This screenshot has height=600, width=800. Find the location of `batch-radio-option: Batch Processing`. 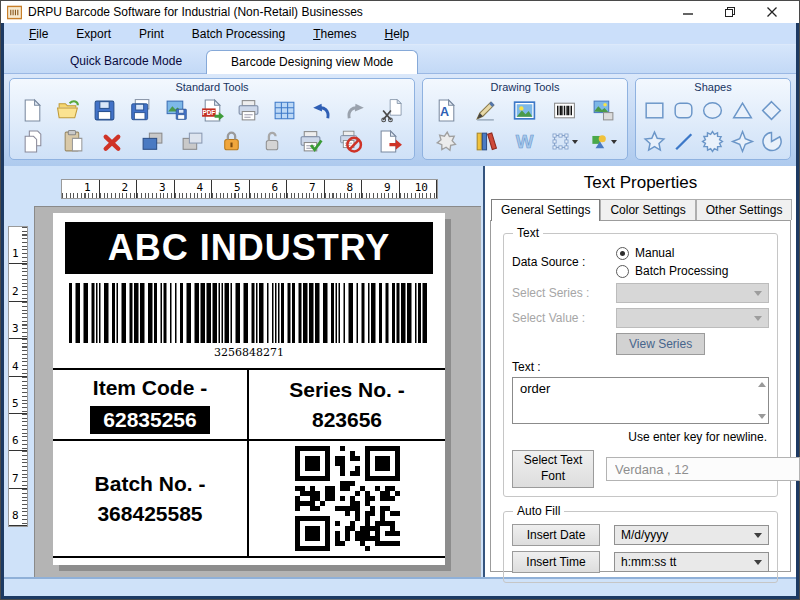

batch-radio-option: Batch Processing is located at coordinates (672, 271).